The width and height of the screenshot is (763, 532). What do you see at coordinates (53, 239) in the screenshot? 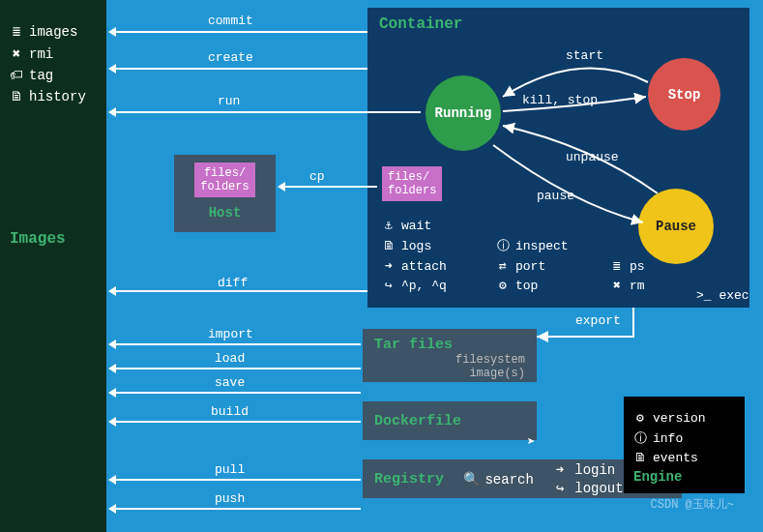
I see `sidebar-title: Images` at bounding box center [53, 239].